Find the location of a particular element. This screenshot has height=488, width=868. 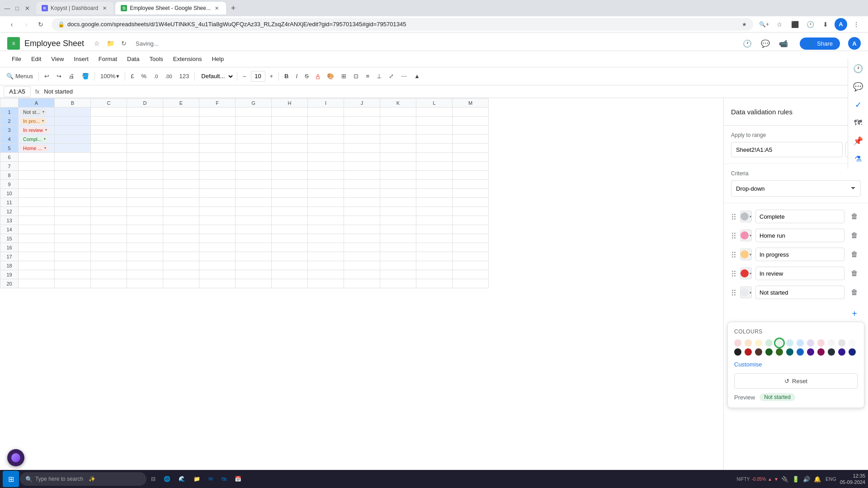

cell-d5 is located at coordinates (145, 148).